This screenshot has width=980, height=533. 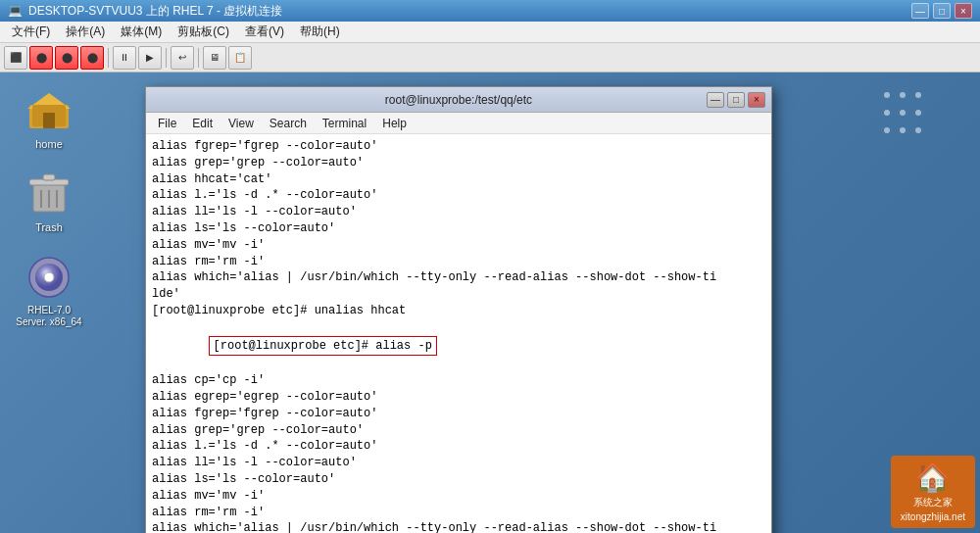 I want to click on term-line-18: alias ls='ls --color=auto', so click(x=459, y=480).